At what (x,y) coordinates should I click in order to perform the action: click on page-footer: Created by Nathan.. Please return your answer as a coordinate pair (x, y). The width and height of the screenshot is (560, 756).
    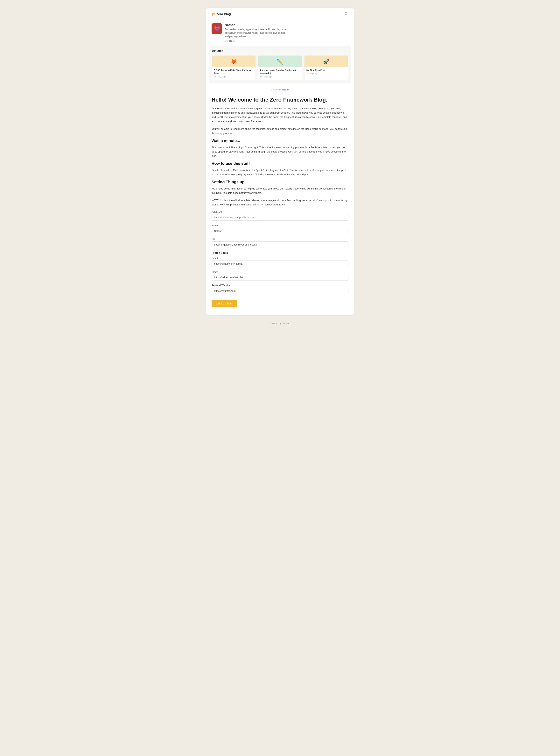
    Looking at the image, I should click on (280, 324).